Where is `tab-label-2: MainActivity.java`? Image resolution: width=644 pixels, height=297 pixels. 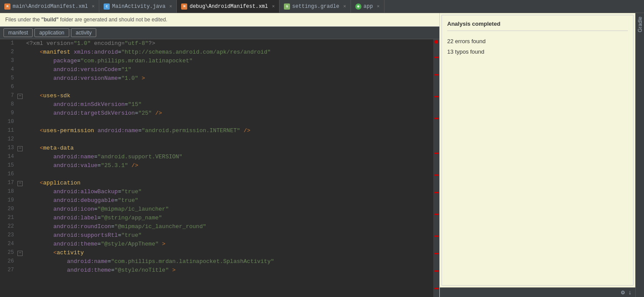 tab-label-2: MainActivity.java is located at coordinates (138, 7).